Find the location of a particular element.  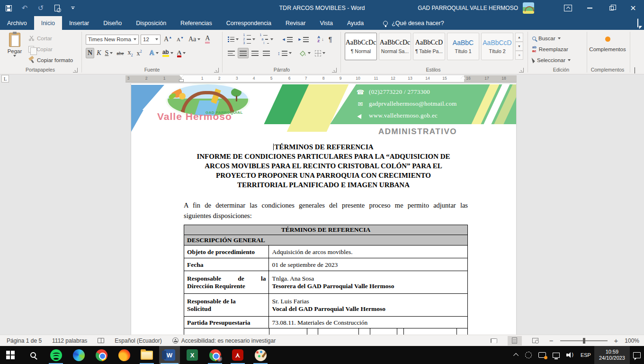

account-info: GAD PARROQUIAL VALLE HERMOSO is located at coordinates (476, 8).